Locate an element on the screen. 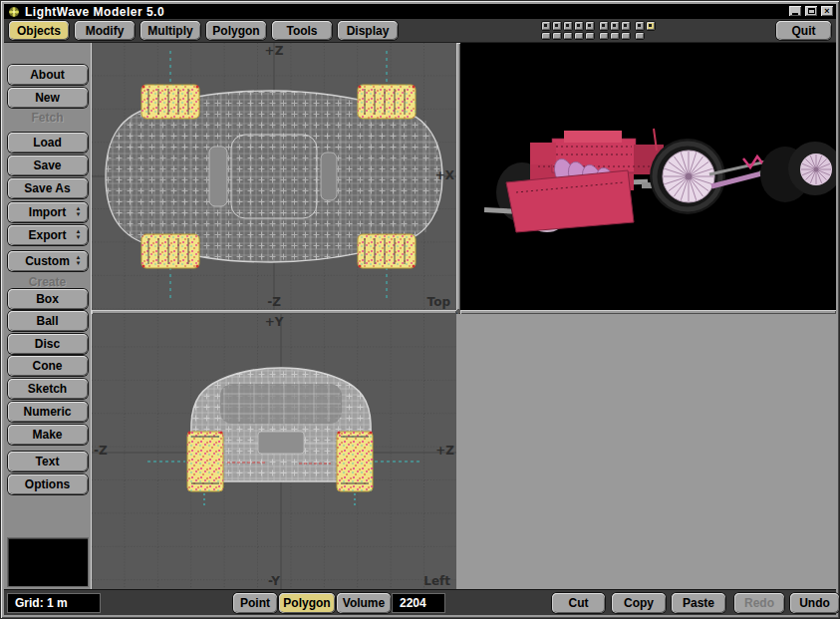  sidebar-button-ball: Ball is located at coordinates (48, 321).